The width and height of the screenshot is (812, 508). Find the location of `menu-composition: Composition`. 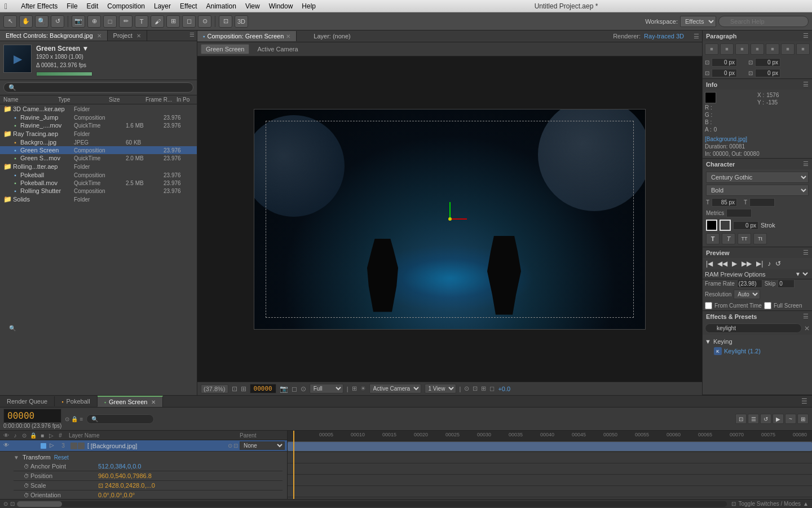

menu-composition: Composition is located at coordinates (126, 6).